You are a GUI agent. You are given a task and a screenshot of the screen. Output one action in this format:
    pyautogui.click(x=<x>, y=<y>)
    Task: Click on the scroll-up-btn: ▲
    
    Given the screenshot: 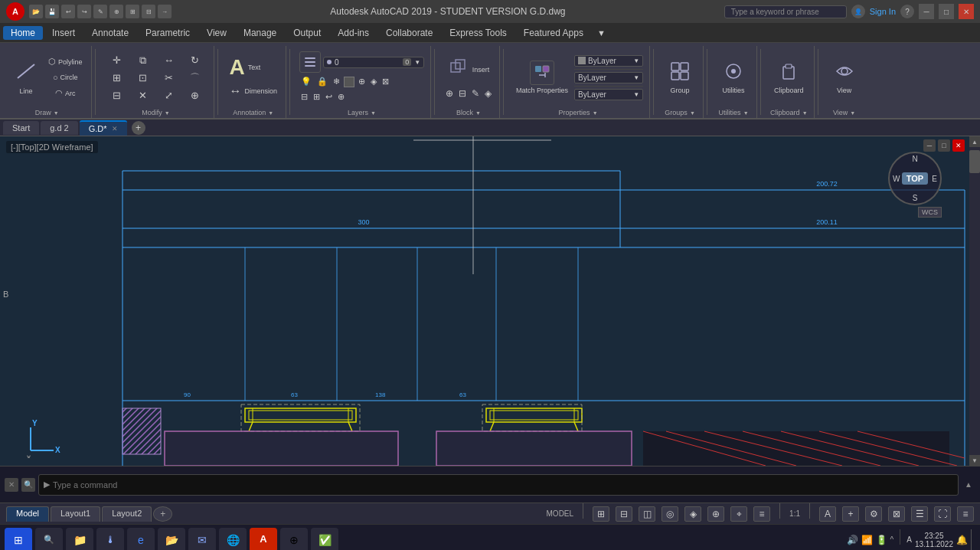 What is the action you would take?
    pyautogui.click(x=975, y=142)
    